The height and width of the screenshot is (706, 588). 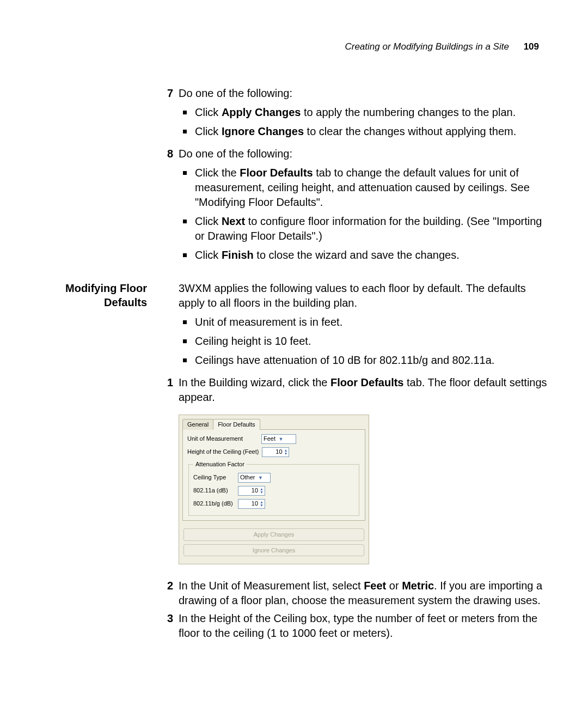 I want to click on list-item: Ceilings have attenuation of 10 dB for 8…, so click(x=364, y=361).